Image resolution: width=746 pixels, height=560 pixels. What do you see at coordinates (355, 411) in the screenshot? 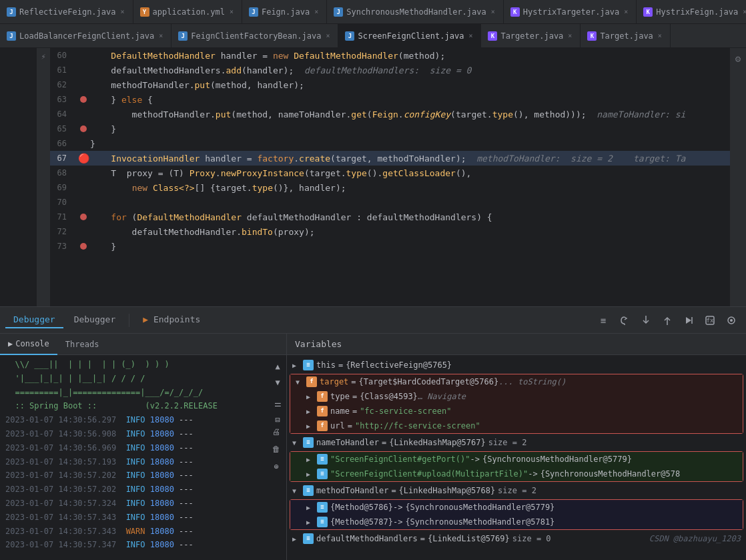
I see `name-eq: =` at bounding box center [355, 411].